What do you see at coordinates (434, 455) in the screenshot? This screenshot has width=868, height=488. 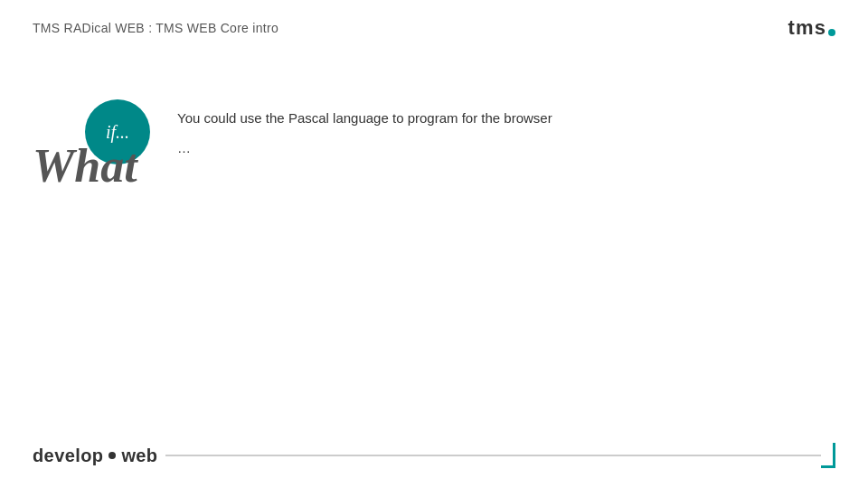 I see `footer: develop web` at bounding box center [434, 455].